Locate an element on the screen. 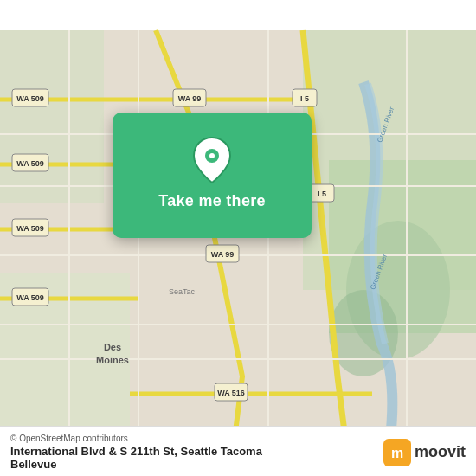 The width and height of the screenshot is (476, 476). svg-text: SeaTac is located at coordinates (182, 292).